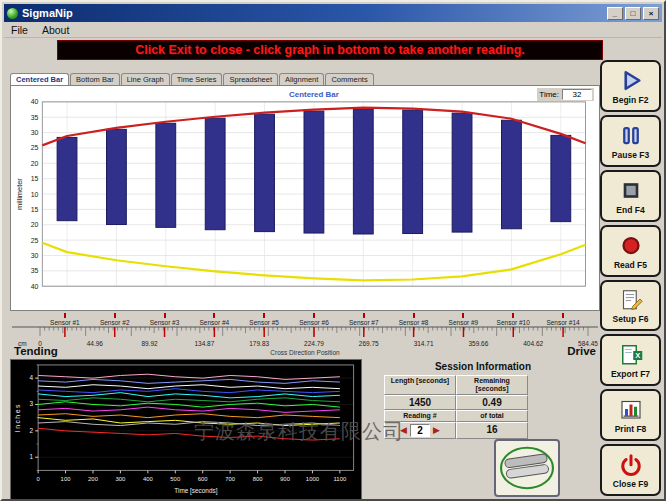  Describe the element at coordinates (186, 430) in the screenshot. I see `time-series-chart: 4321010020030040050060070080090010001100…` at that location.